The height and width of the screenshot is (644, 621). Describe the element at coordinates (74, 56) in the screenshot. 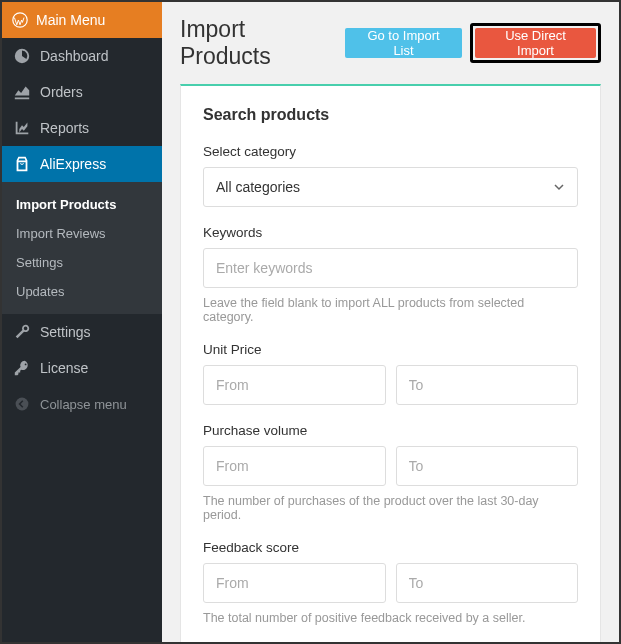

I see `sidebar-item-label: Dashboard` at that location.